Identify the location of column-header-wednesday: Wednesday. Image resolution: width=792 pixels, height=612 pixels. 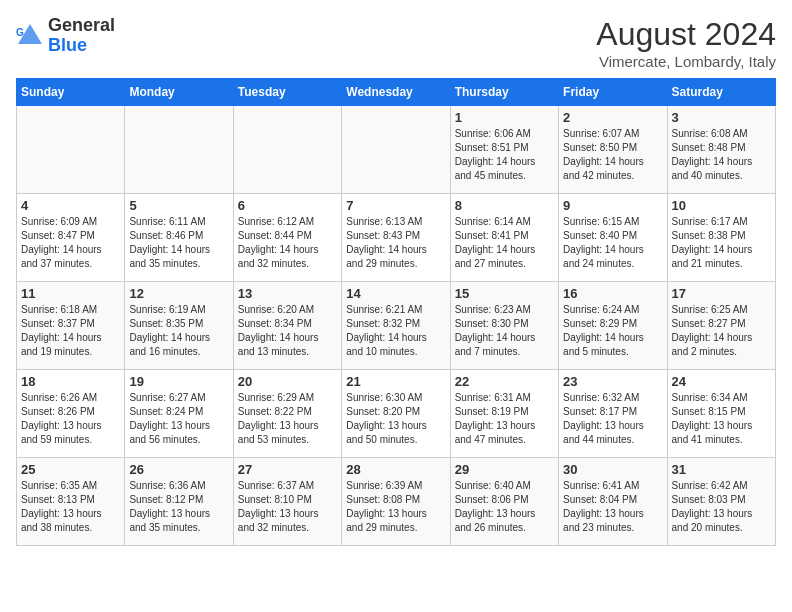
(396, 92).